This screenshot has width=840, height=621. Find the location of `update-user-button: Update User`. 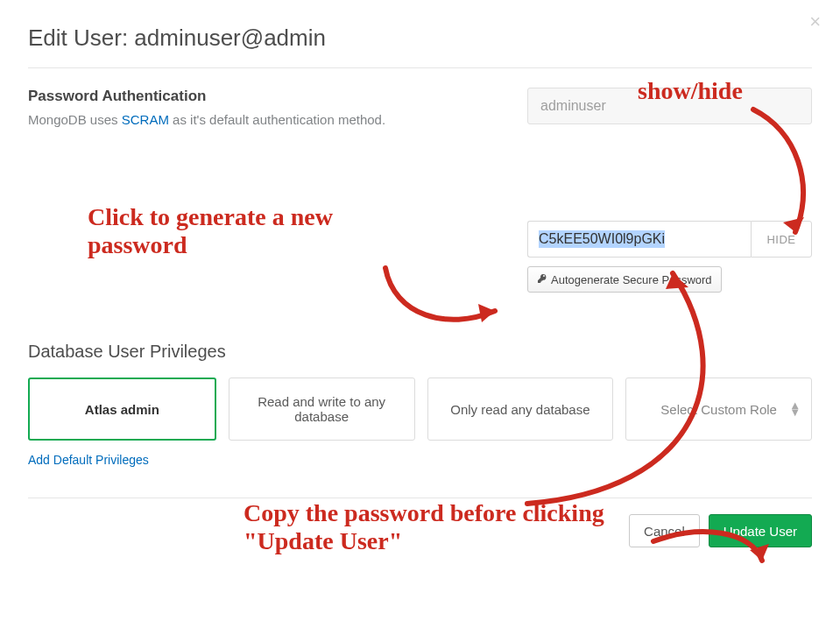

update-user-button: Update User is located at coordinates (760, 531).